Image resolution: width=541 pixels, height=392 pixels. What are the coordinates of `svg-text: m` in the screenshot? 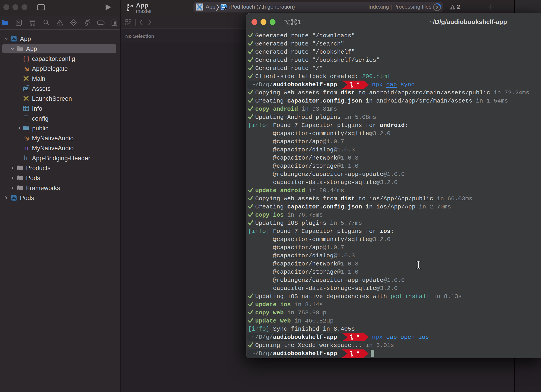 It's located at (26, 148).